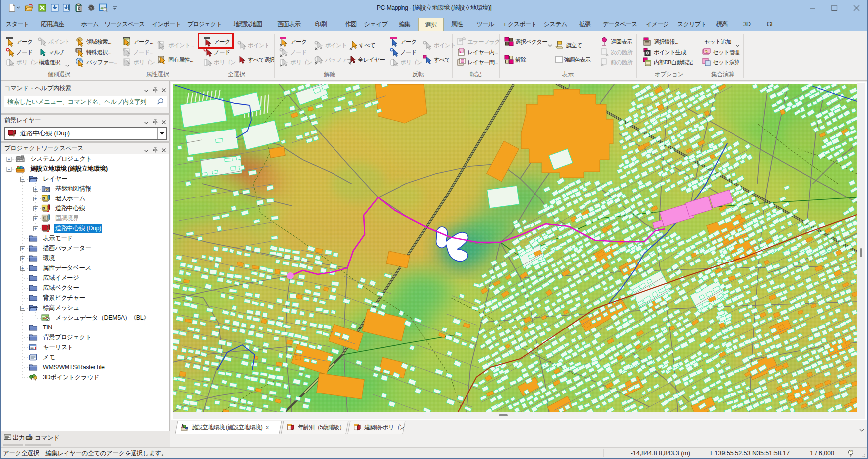 This screenshot has height=459, width=868. What do you see at coordinates (405, 25) in the screenshot?
I see `ribbon-tab-edit: 編集` at bounding box center [405, 25].